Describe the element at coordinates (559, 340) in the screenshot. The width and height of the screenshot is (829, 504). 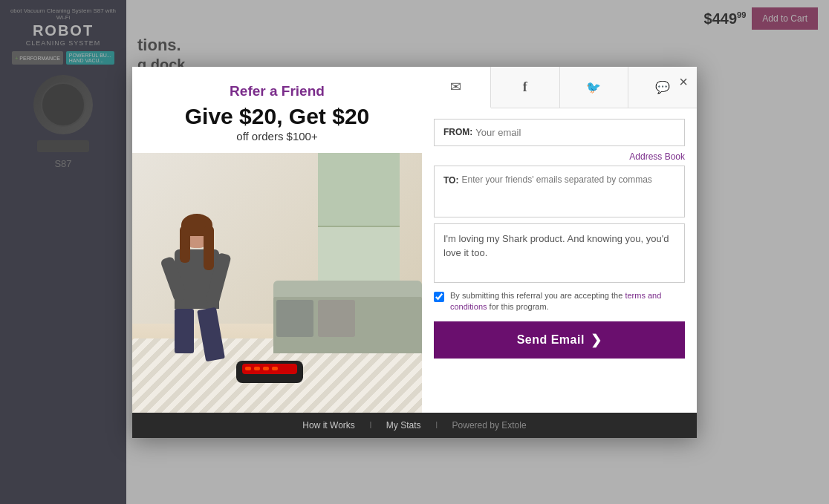
I see `send-email-button: Send Email ❯` at that location.